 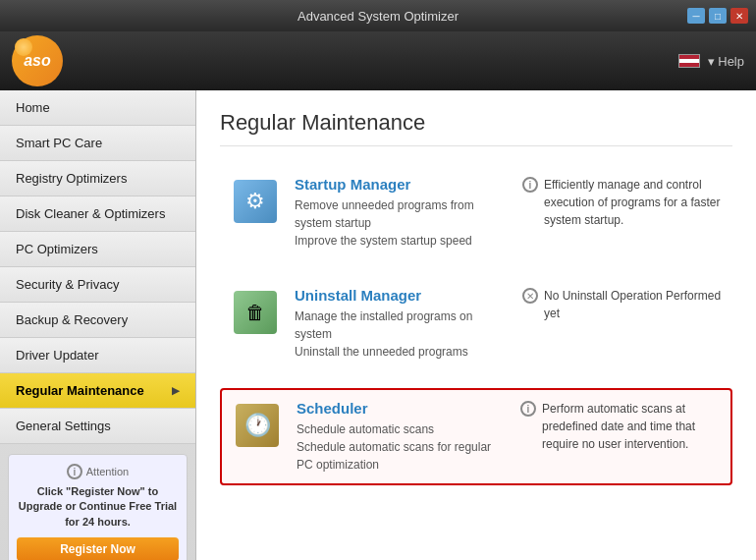 What do you see at coordinates (711, 61) in the screenshot?
I see `header-right: ▾ Help` at bounding box center [711, 61].